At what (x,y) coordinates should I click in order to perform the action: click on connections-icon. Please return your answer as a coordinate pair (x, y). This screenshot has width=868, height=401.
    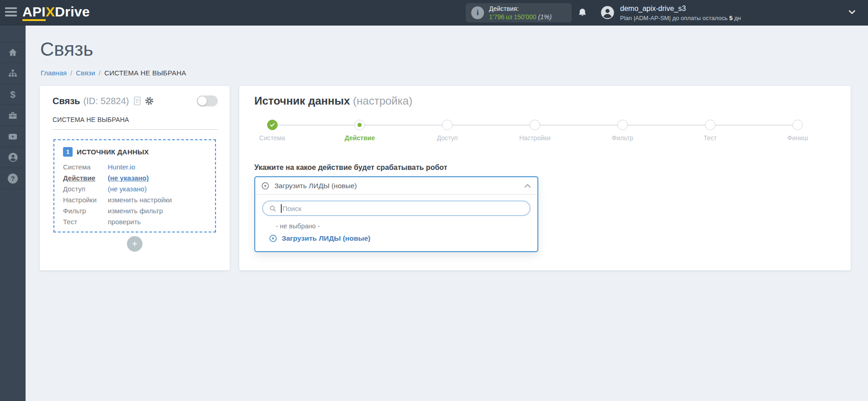
    Looking at the image, I should click on (13, 74).